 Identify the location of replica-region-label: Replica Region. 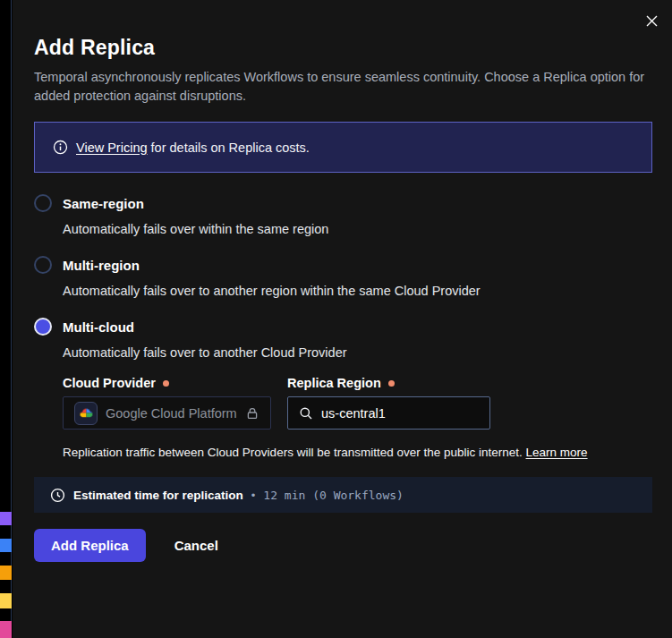
(335, 383).